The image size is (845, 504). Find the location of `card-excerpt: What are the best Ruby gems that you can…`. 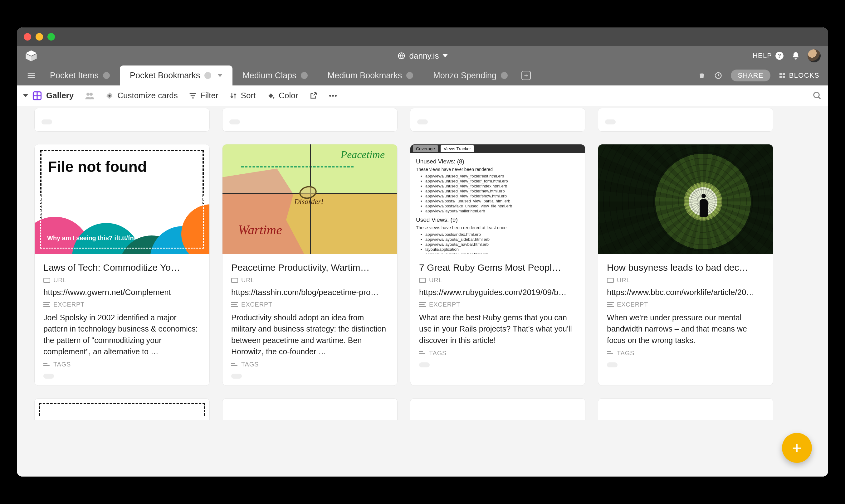

card-excerpt: What are the best Ruby gems that you can… is located at coordinates (497, 329).